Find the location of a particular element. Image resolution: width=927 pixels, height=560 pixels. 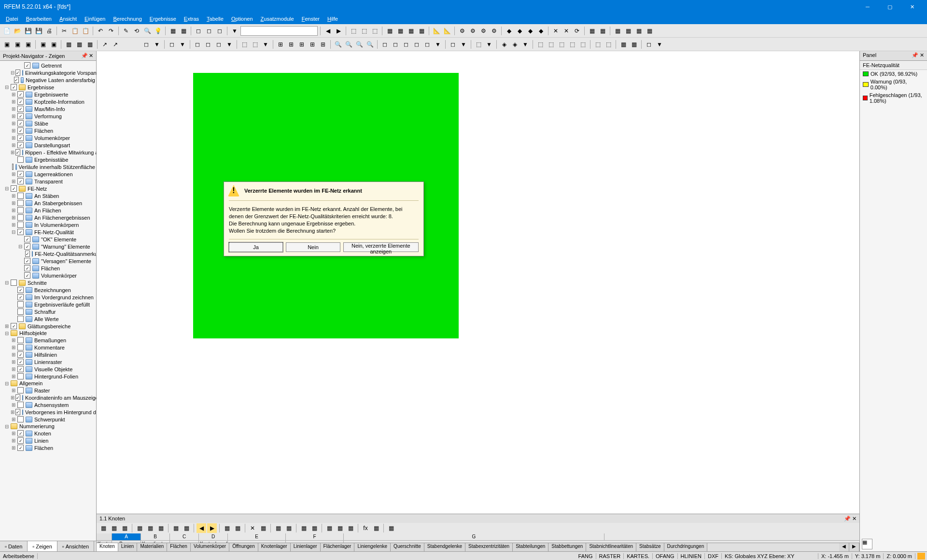

tree-item: ⊞Flächen is located at coordinates (48, 448).